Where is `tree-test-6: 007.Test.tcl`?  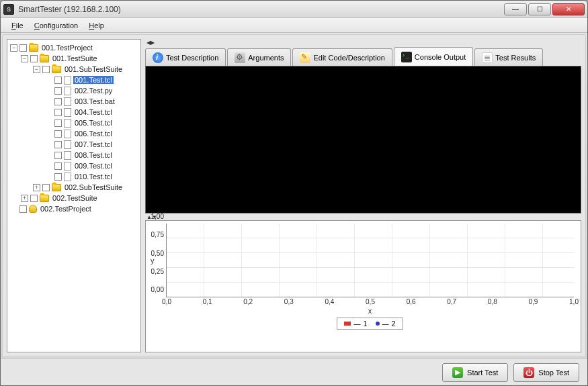 tree-test-6: 007.Test.tcl is located at coordinates (74, 144).